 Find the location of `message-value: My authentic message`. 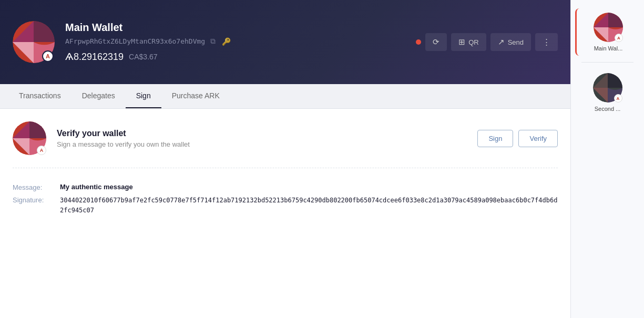

message-value: My authentic message is located at coordinates (309, 187).